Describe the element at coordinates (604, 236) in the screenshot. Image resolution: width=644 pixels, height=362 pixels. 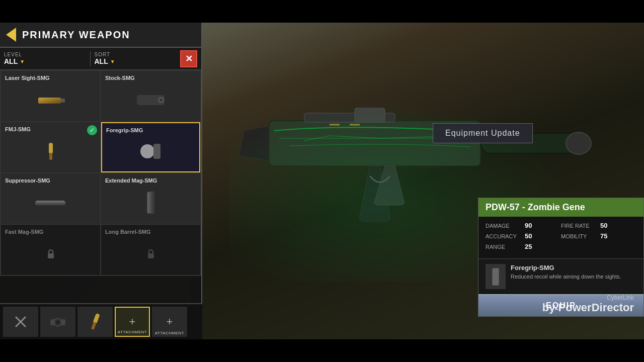
I see `mobility-value: 75` at that location.